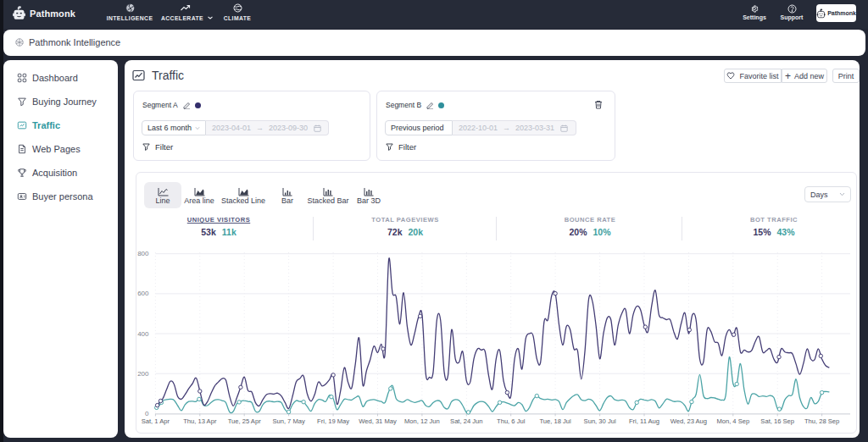 This screenshot has height=442, width=868. I want to click on svg-text: 0, so click(147, 413).